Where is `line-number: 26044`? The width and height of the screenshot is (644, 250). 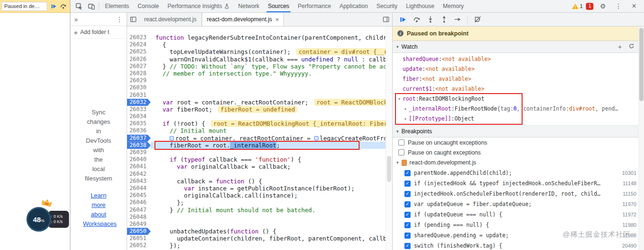
line-number: 26044 is located at coordinates (139, 188).